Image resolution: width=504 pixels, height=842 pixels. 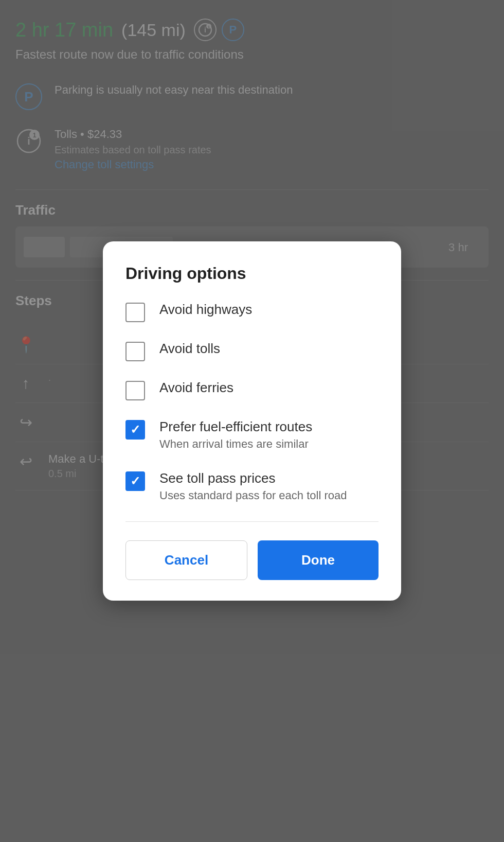 I want to click on fuel-efficient-checkmark: ✓, so click(x=135, y=430).